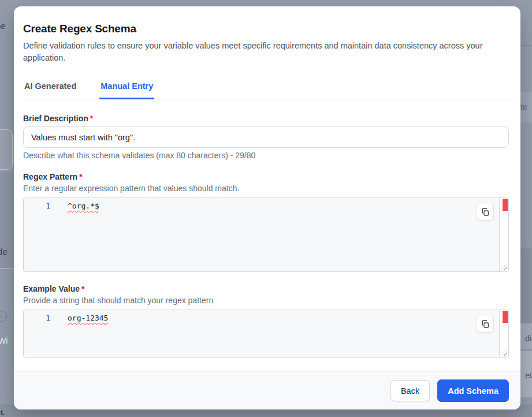 Image resolution: width=532 pixels, height=417 pixels. What do you see at coordinates (529, 375) in the screenshot?
I see `bg-text-fragment: et` at bounding box center [529, 375].